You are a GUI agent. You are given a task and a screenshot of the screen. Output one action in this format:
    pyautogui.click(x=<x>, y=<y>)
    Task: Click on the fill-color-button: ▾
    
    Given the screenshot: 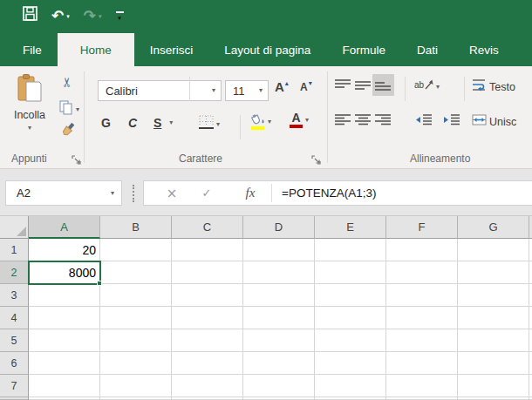 What is the action you would take?
    pyautogui.click(x=260, y=122)
    